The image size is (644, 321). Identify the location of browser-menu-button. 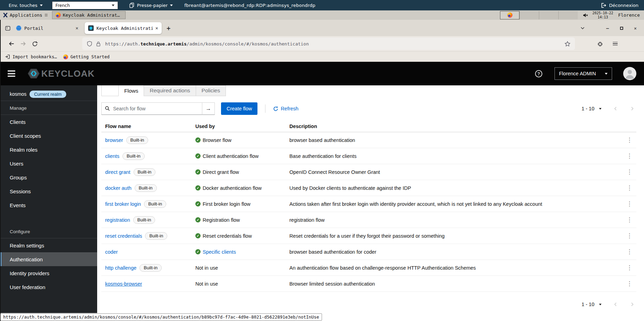
(615, 44).